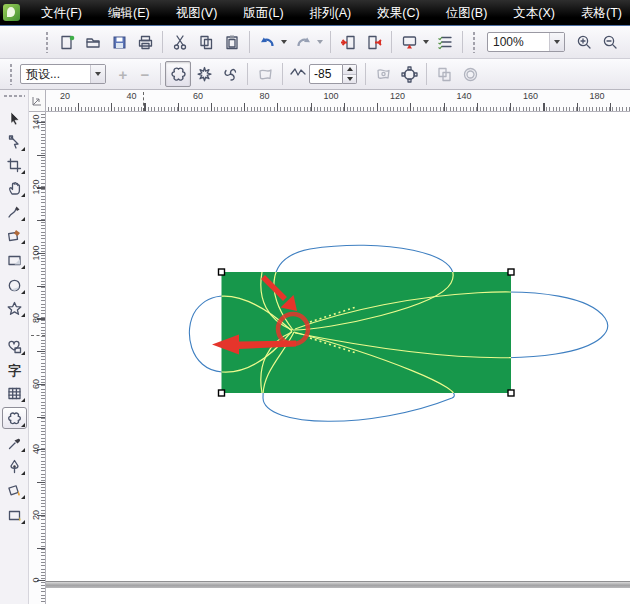 The width and height of the screenshot is (630, 604). I want to click on center-distortion-button, so click(409, 74).